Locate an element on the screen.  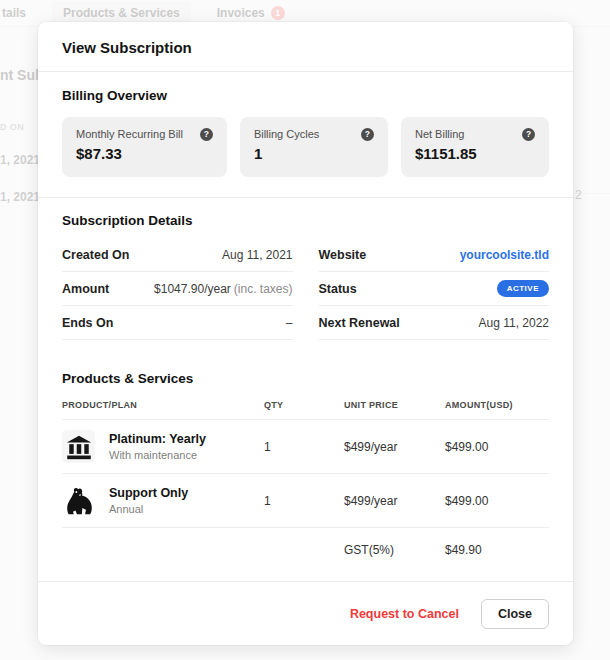
details-left-column: Created On Aug 11, 2021 Amount $1047.90/… is located at coordinates (178, 289).